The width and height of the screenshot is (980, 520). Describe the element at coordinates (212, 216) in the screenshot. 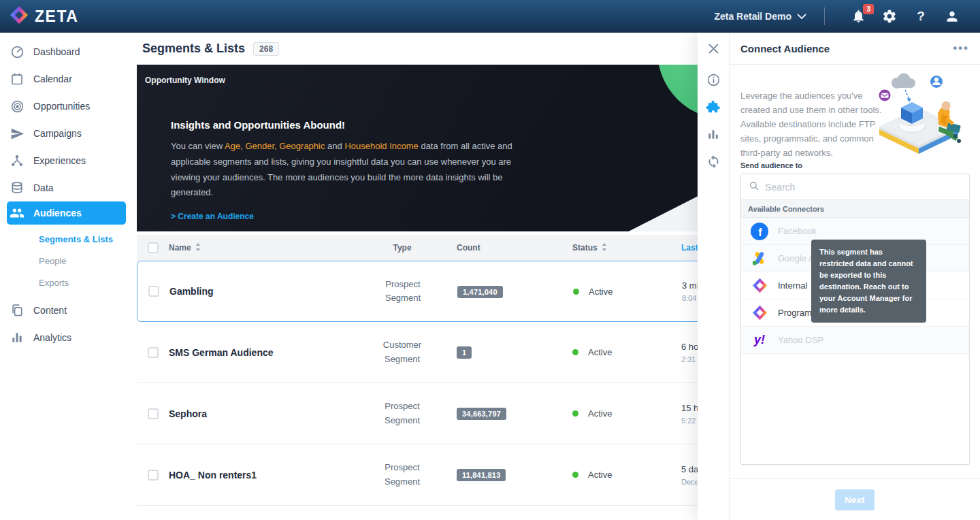

I see `create-audience-link: > Create an Audience` at that location.